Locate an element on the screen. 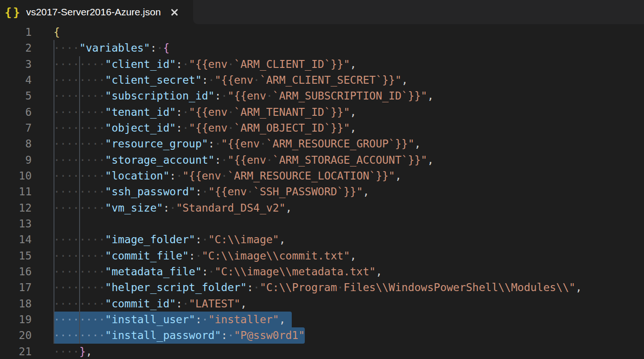 Image resolution: width=644 pixels, height=359 pixels. line-number: 14 is located at coordinates (16, 239).